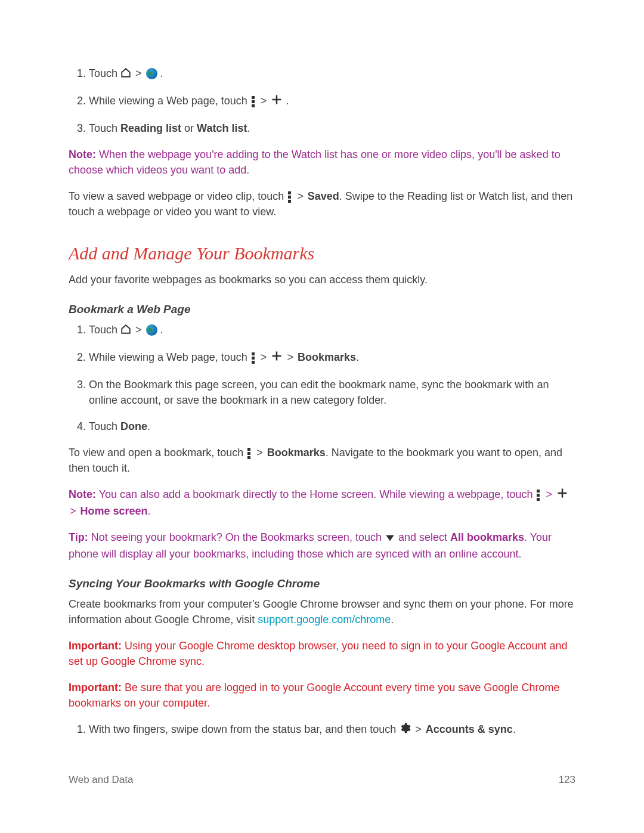 The image size is (644, 833). What do you see at coordinates (332, 392) in the screenshot?
I see `step-3: On the Bookmark this page screen, you ca…` at bounding box center [332, 392].